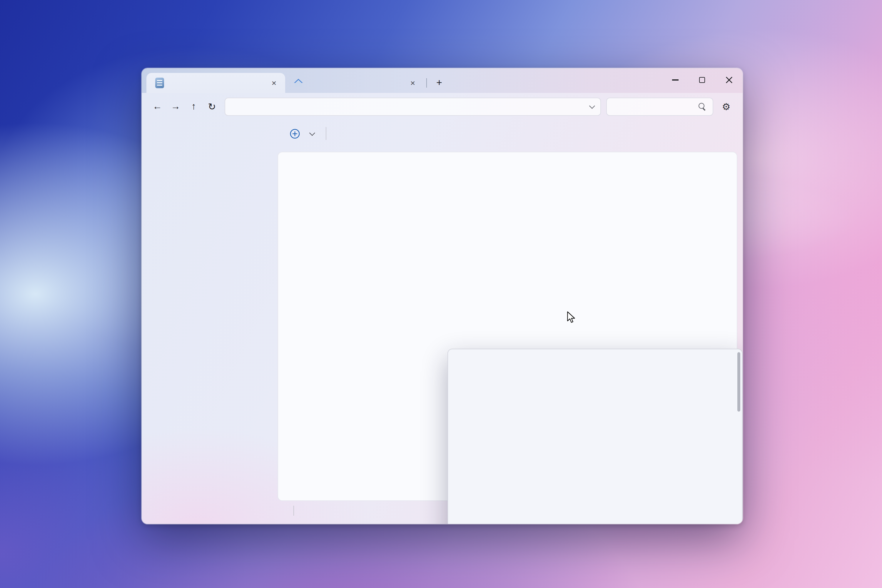 Image resolution: width=882 pixels, height=588 pixels. I want to click on toolbar, so click(509, 134).